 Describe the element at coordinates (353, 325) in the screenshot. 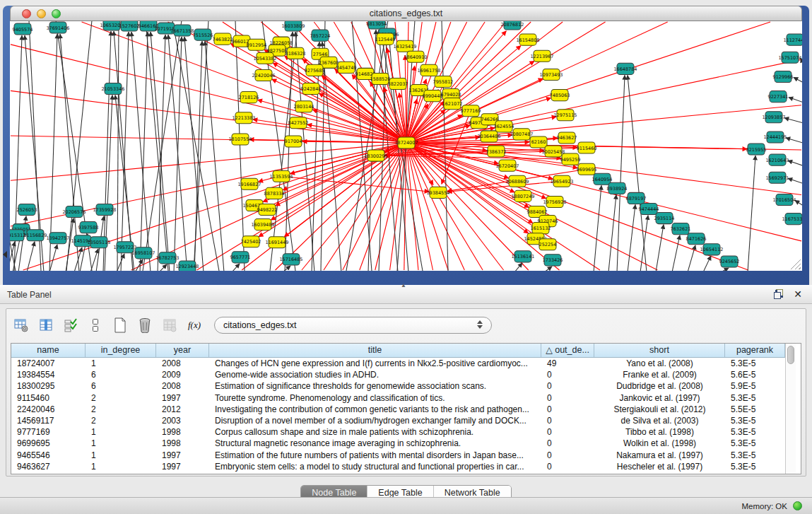

I see `network-table-selector: citations_edges.txt` at that location.